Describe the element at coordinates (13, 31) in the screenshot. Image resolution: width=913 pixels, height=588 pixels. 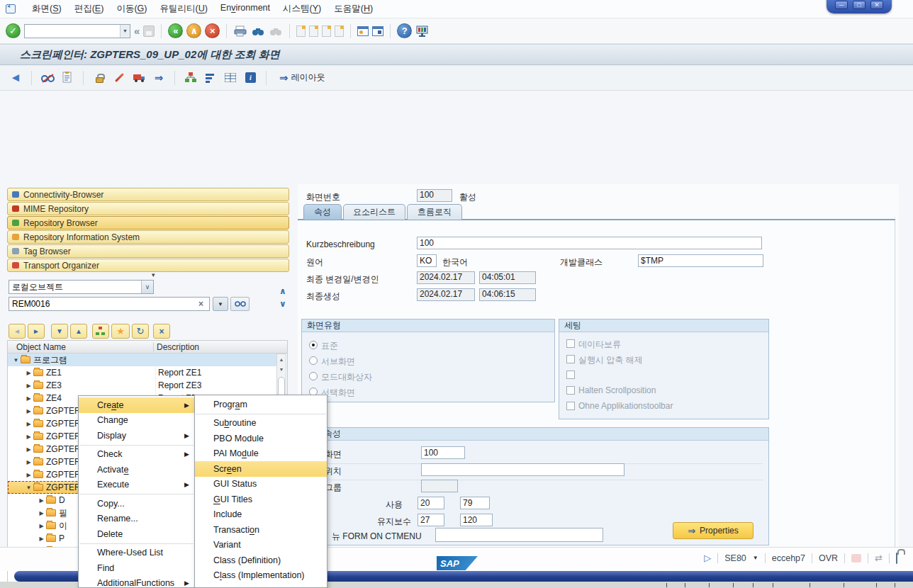
I see `enter-icon: ✓` at that location.